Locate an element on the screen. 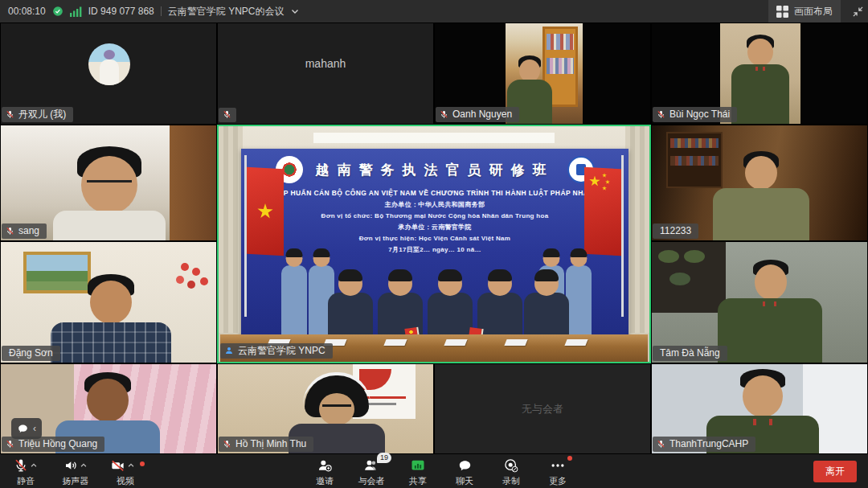 This screenshot has height=488, width=868. video-tile-ho: Hồ Thị Minh Thu is located at coordinates (326, 408).